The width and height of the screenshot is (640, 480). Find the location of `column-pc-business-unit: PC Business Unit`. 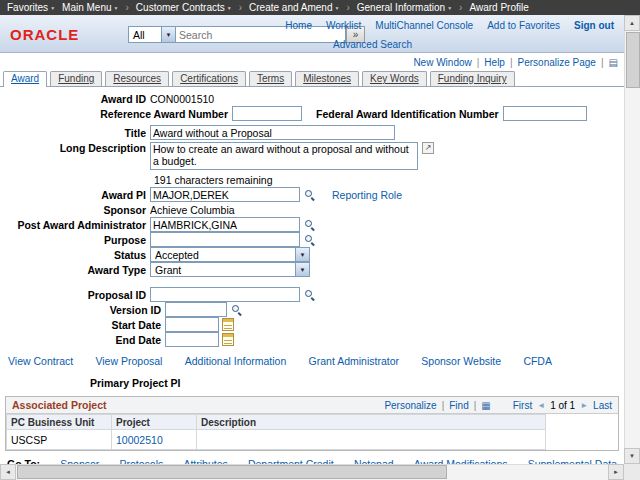

column-pc-business-unit: PC Business Unit is located at coordinates (60, 422).